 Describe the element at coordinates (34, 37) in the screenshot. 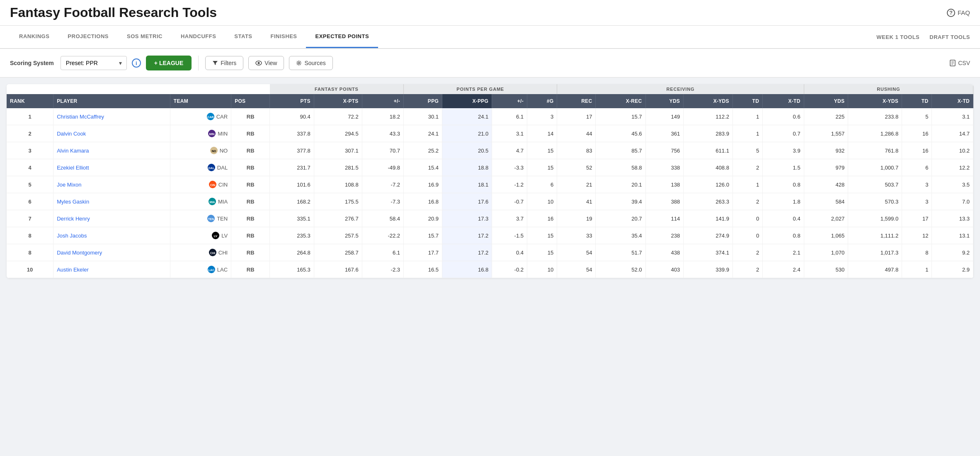

I see `nav-rankings: Rankings` at that location.